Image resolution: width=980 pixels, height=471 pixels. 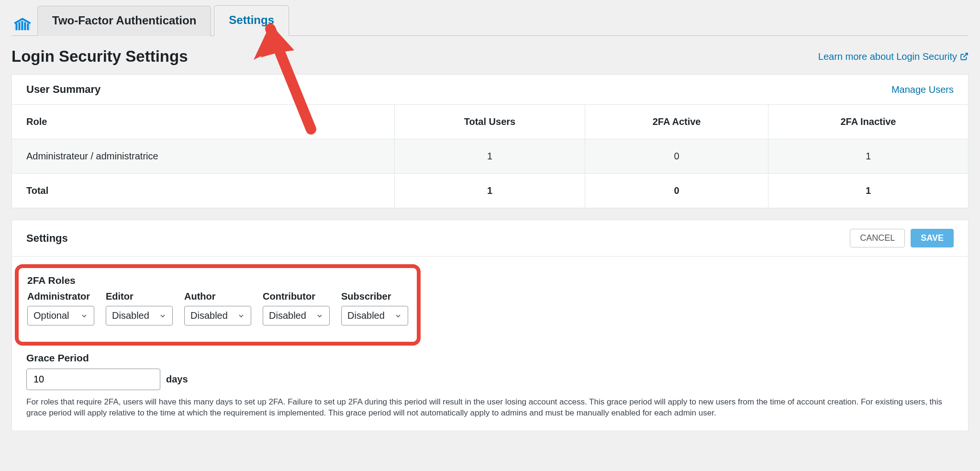 What do you see at coordinates (218, 316) in the screenshot?
I see `role-author-select: Disabled` at bounding box center [218, 316].